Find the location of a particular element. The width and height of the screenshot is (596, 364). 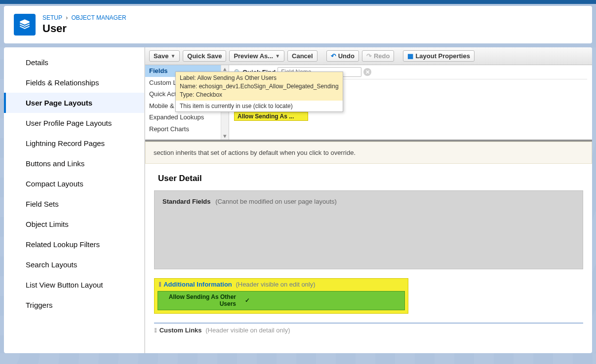

scroll-down-icon: ▾ is located at coordinates (225, 136).